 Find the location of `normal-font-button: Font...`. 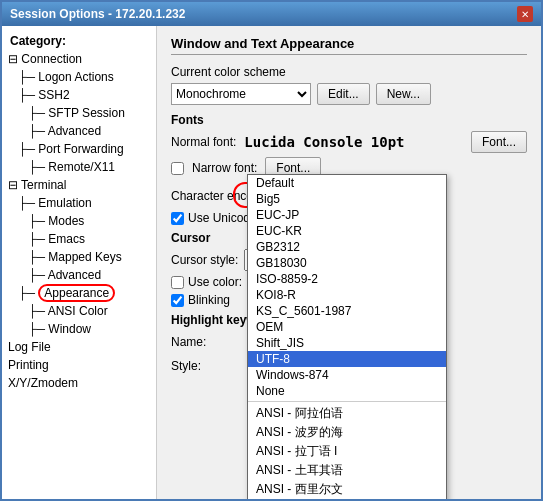

normal-font-button: Font... is located at coordinates (499, 142).